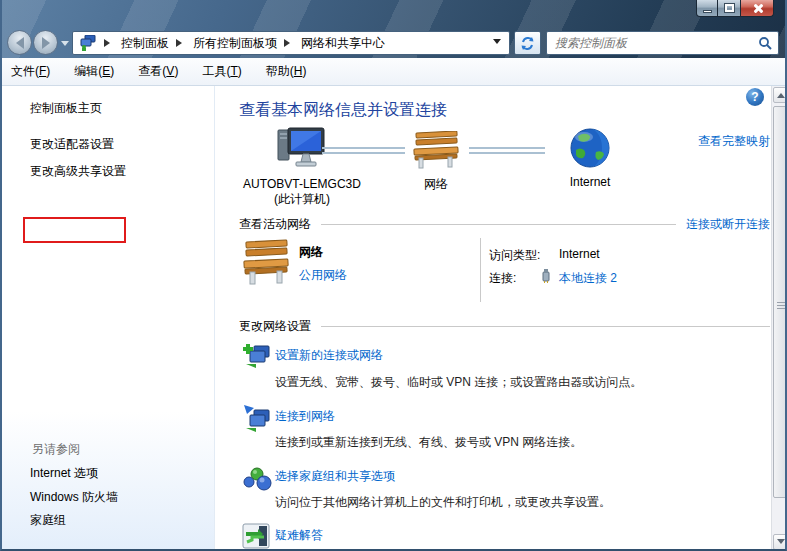 Image resolution: width=787 pixels, height=551 pixels. What do you see at coordinates (48, 520) in the screenshot?
I see `sidebar-item-homegroup: 家庭组` at bounding box center [48, 520].